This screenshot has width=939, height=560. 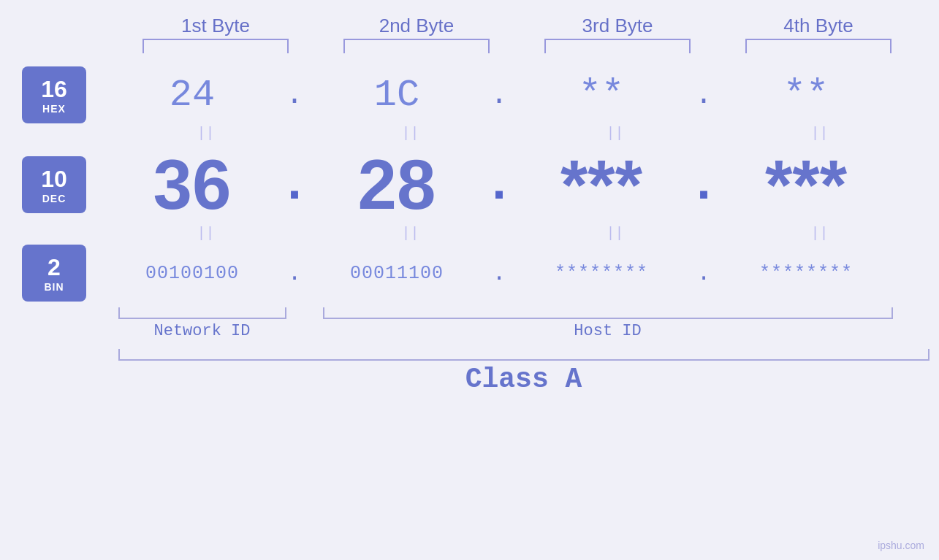 I want to click on byte-header-2: 2nd Byte, so click(x=417, y=26).